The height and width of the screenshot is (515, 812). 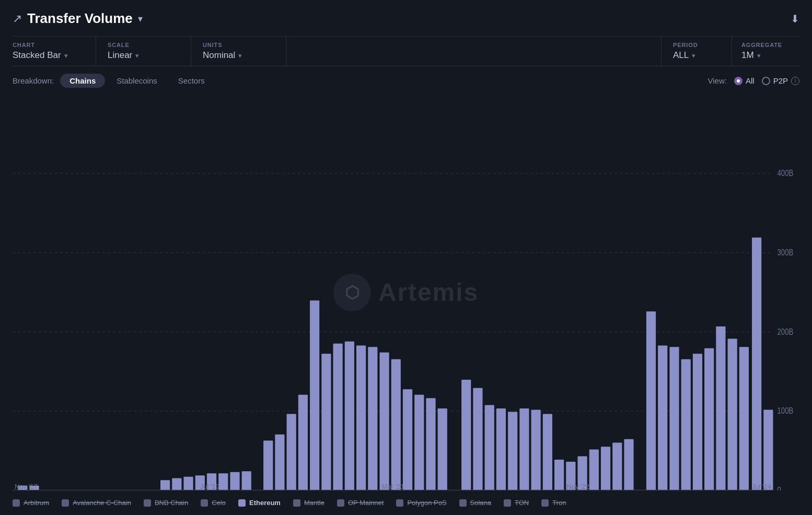 I want to click on p2p-info-icon: i, so click(x=795, y=81).